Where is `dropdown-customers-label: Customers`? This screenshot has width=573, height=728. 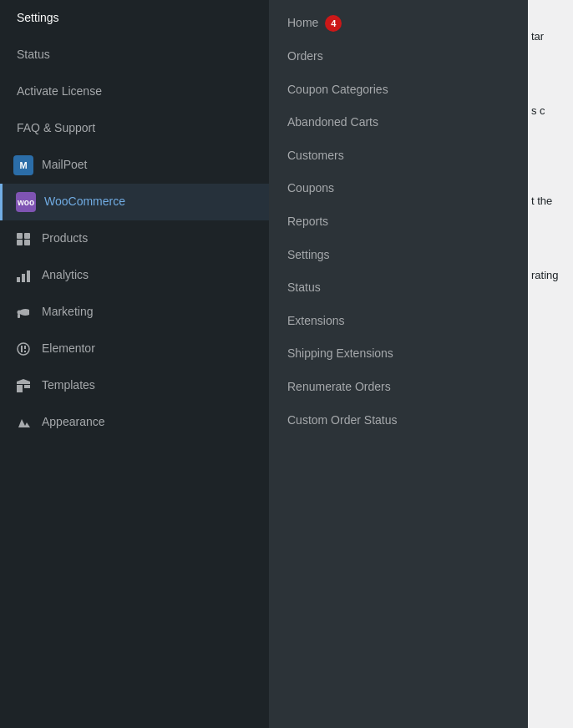 dropdown-customers-label: Customers is located at coordinates (316, 156).